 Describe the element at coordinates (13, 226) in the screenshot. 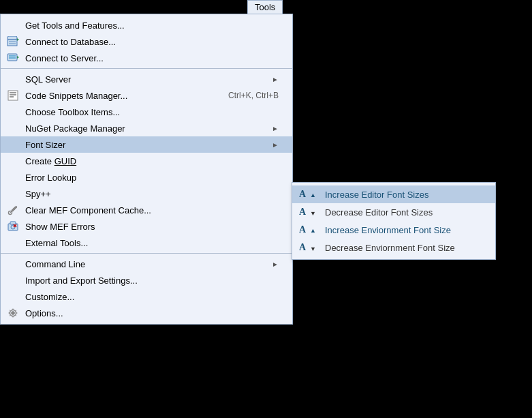

I see `camera-icon` at that location.